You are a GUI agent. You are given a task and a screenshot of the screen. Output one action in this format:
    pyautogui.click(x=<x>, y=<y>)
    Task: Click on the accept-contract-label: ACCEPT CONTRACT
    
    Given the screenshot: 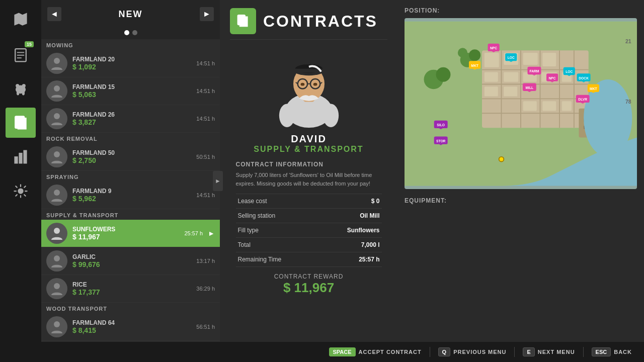 What is the action you would take?
    pyautogui.click(x=390, y=352)
    